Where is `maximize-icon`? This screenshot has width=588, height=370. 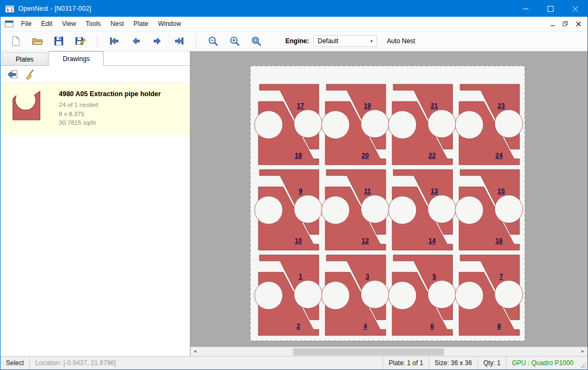
maximize-icon is located at coordinates (550, 9).